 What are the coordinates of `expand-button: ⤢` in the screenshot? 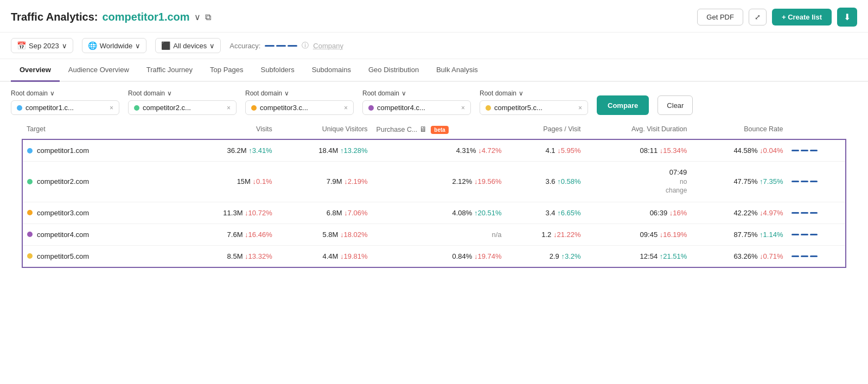 It's located at (757, 17).